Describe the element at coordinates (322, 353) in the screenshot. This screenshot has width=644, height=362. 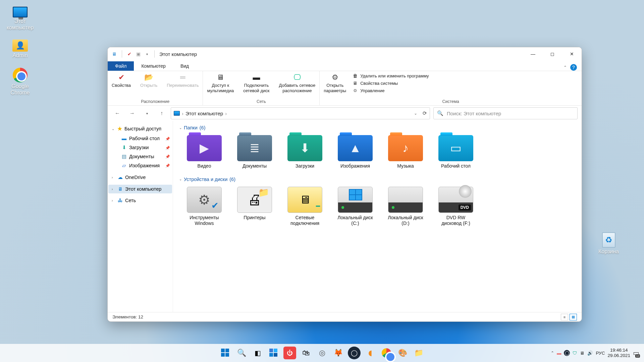
I see `taskbar-app-icon: ◎` at that location.